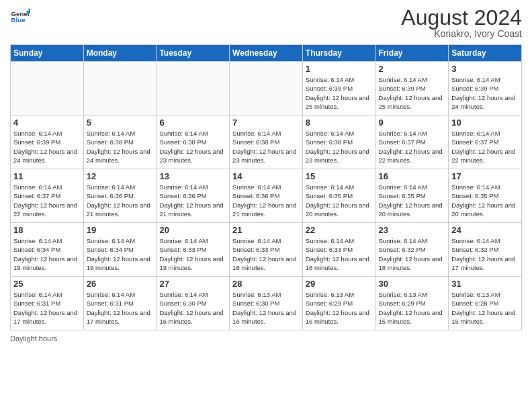 The image size is (532, 411). Describe the element at coordinates (193, 176) in the screenshot. I see `day-number: 13` at that location.